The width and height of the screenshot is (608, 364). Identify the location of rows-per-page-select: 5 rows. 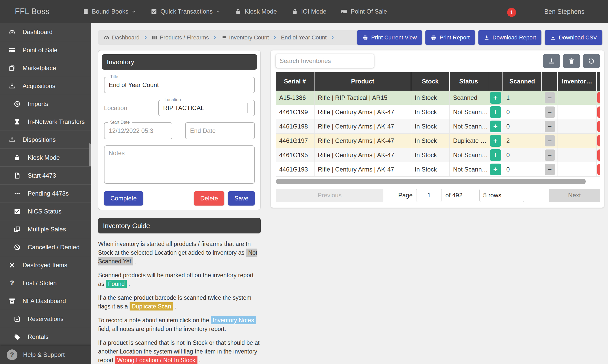
(502, 195).